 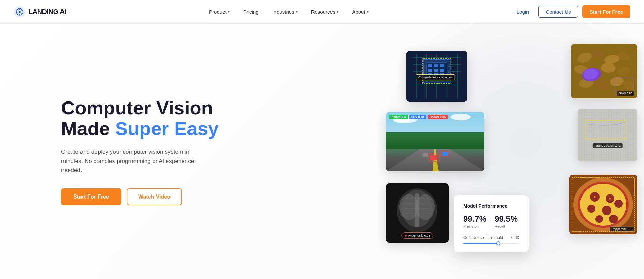 I want to click on fabric-card: Fabric scratch 0.72, so click(x=607, y=135).